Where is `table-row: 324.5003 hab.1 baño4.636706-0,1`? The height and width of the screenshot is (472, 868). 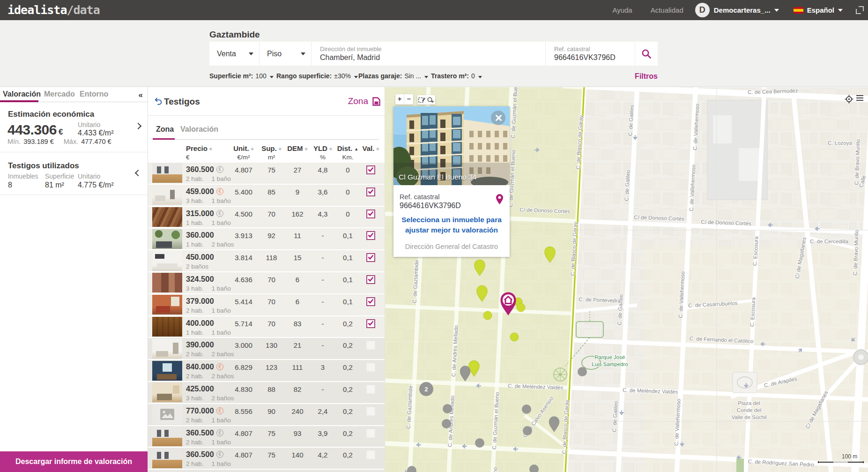
table-row: 324.5003 hab.1 baño4.636706-0,1 is located at coordinates (266, 283).